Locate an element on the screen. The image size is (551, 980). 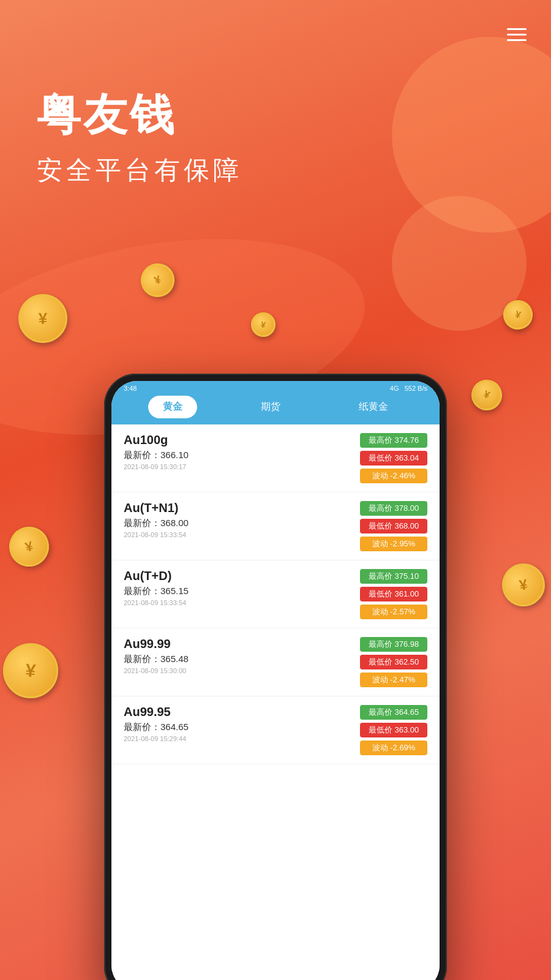
status-time: 3:48 is located at coordinates (130, 388).